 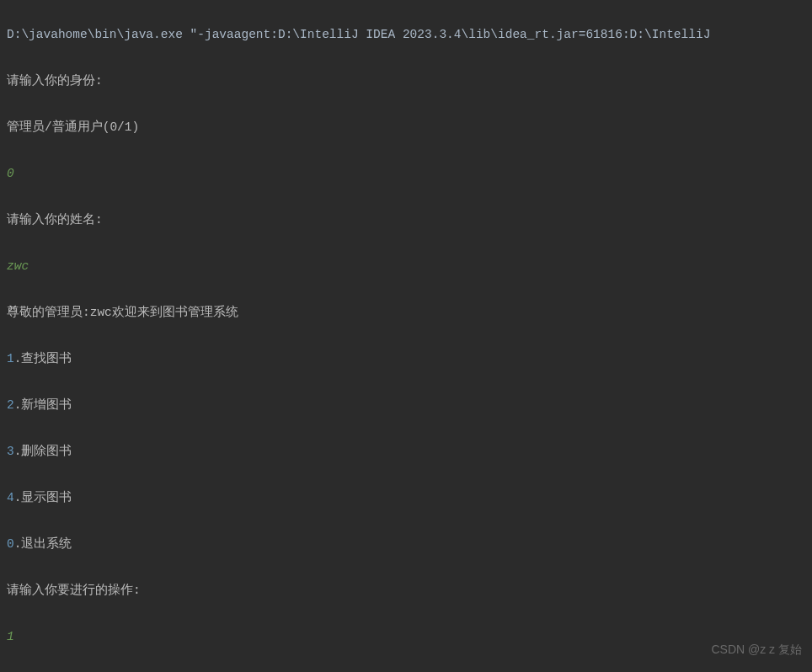 What do you see at coordinates (406, 406) in the screenshot?
I see `menu-item-2: 2.新增图书` at bounding box center [406, 406].